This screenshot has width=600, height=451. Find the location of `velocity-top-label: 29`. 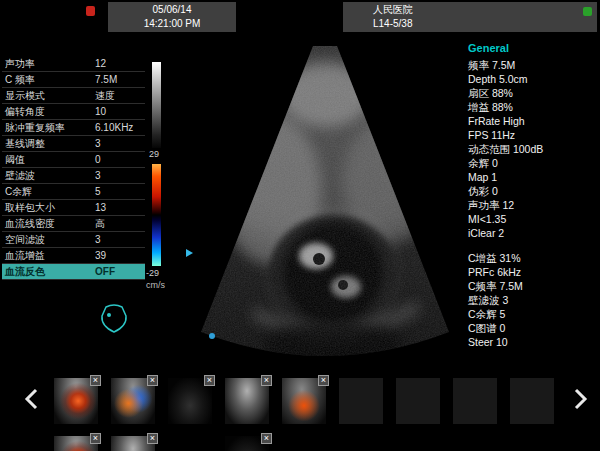

velocity-top-label: 29 is located at coordinates (161, 154).